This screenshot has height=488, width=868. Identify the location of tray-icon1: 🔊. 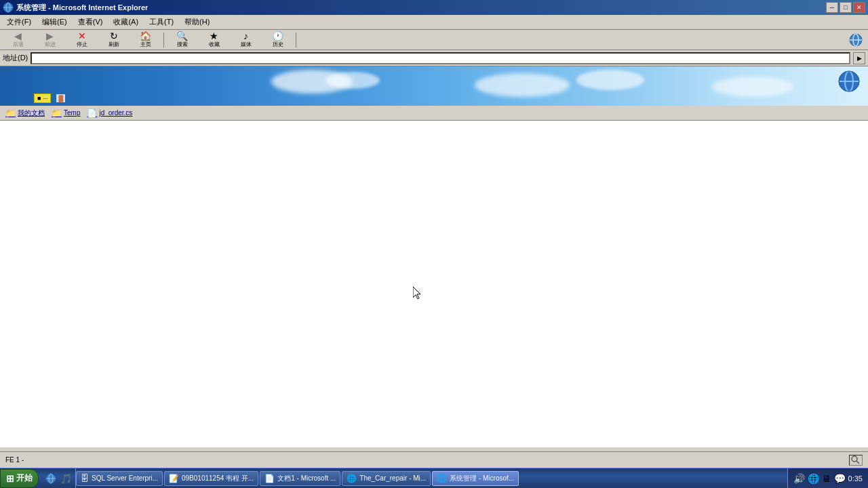
(799, 479).